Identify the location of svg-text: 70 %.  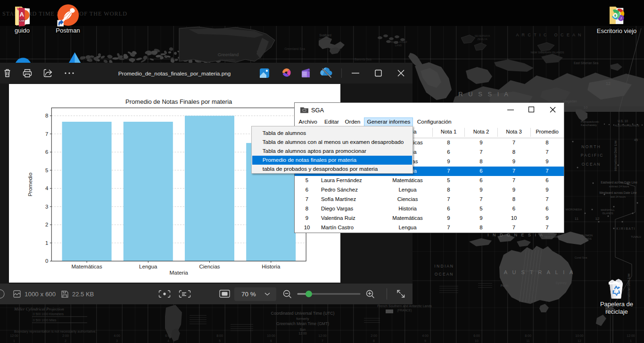
(249, 294).